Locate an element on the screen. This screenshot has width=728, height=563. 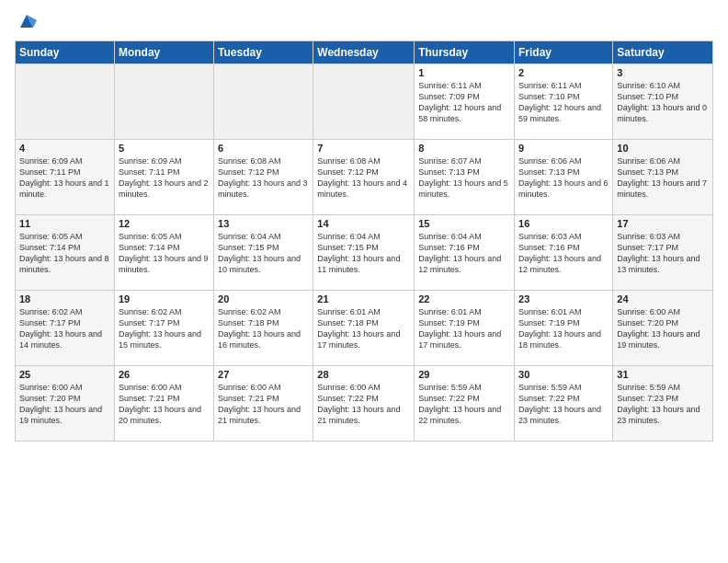
calendar-cell: 19Sunrise: 6:02 AM Sunset: 7:17 PM Dayli… is located at coordinates (164, 328).